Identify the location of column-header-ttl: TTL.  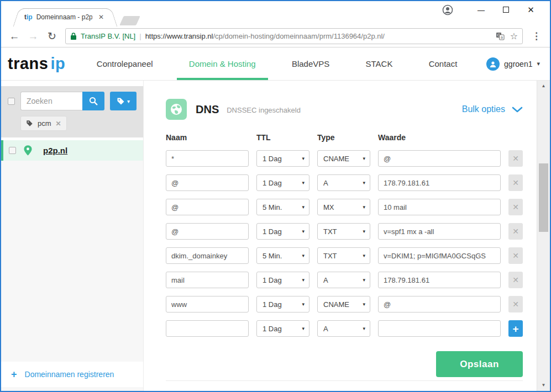
(283, 137).